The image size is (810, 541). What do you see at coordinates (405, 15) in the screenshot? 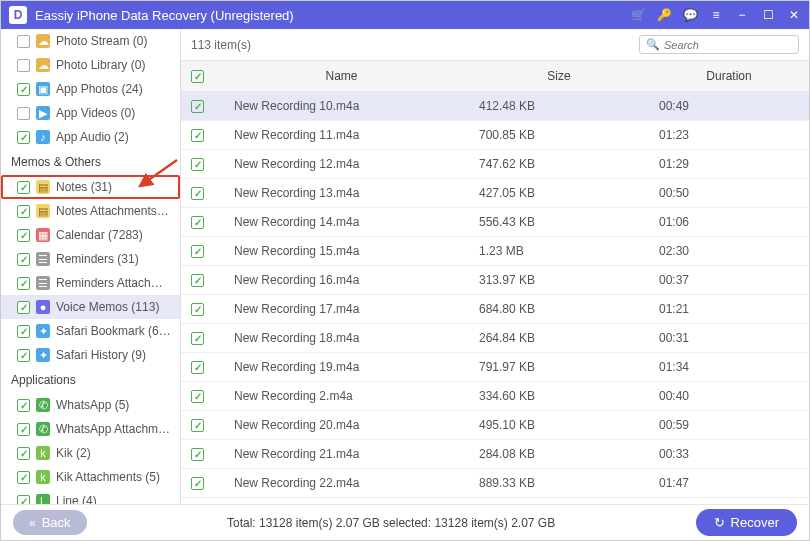
I see `window-titlebar: D Eassiy iPhone Data Recovery (Unregiste…` at bounding box center [405, 15].